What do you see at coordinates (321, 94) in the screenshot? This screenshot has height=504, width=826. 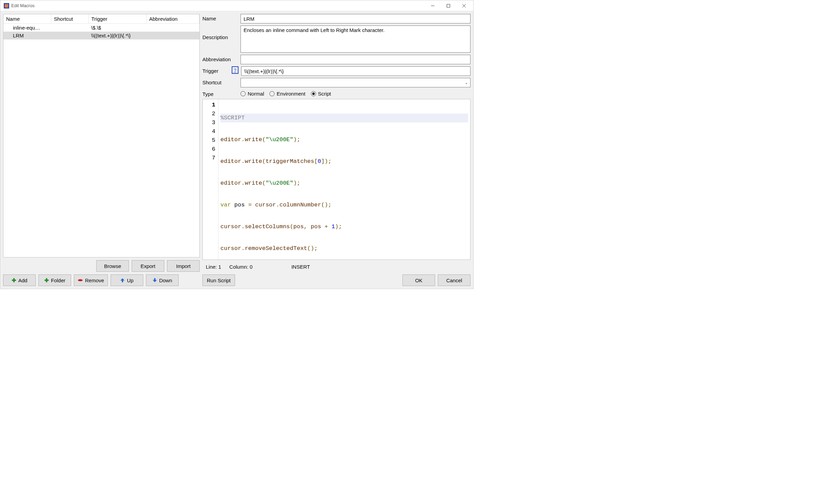 I see `type-script-radio: Script` at bounding box center [321, 94].